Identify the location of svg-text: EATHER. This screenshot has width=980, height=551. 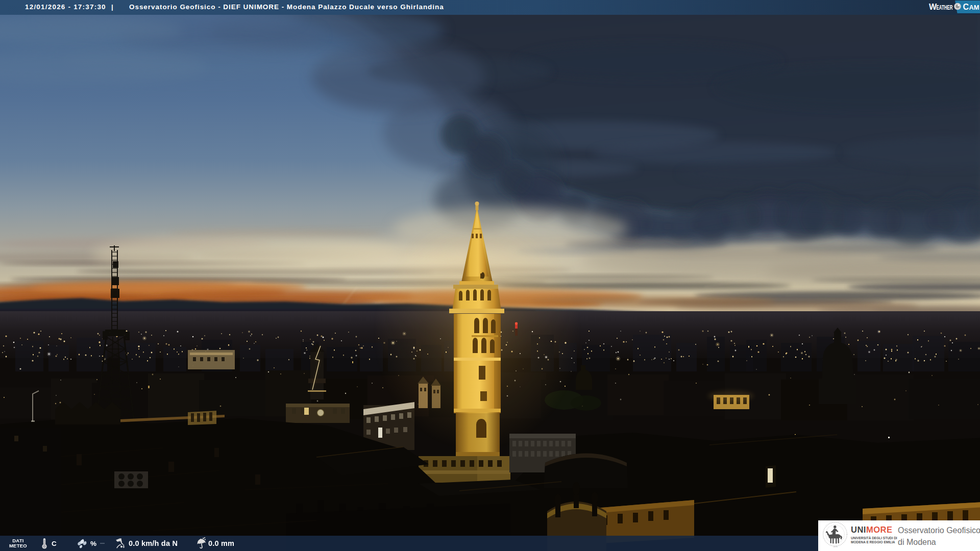
(945, 8).